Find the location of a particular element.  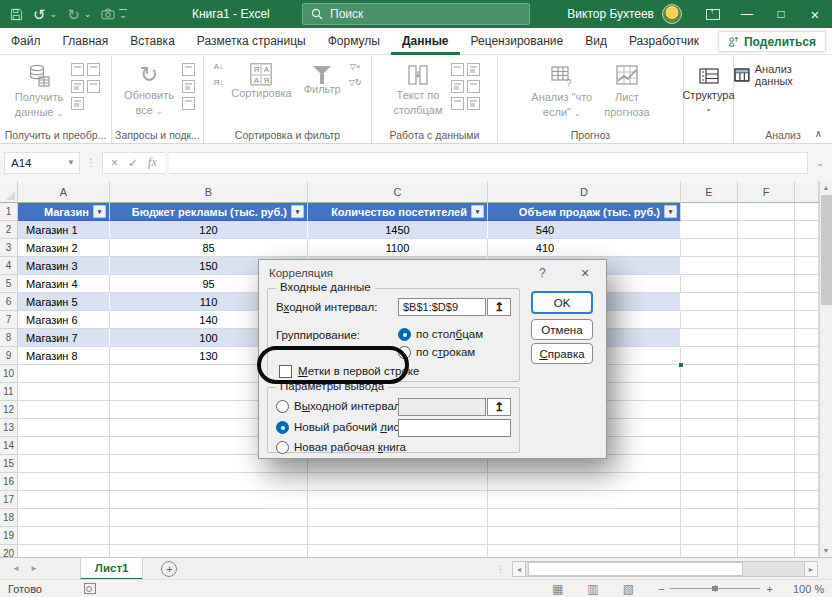

macro-record-icon is located at coordinates (90, 588).